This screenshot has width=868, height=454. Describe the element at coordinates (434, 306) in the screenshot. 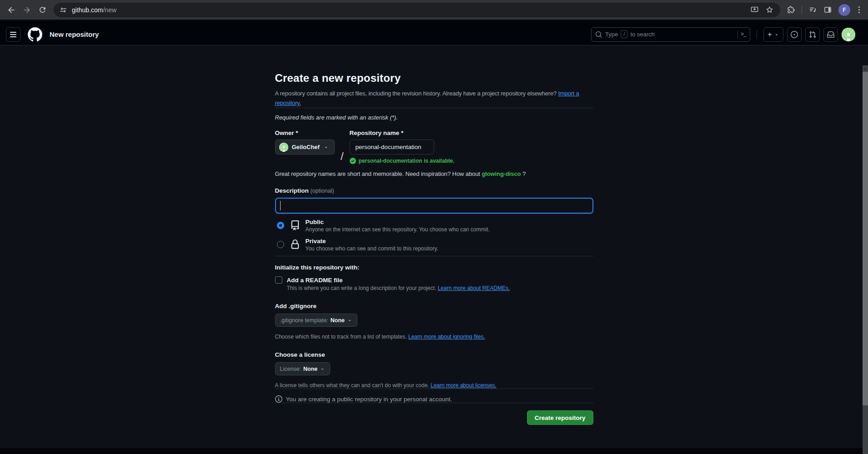

I see `gitignore-heading: Add .gitignore` at that location.